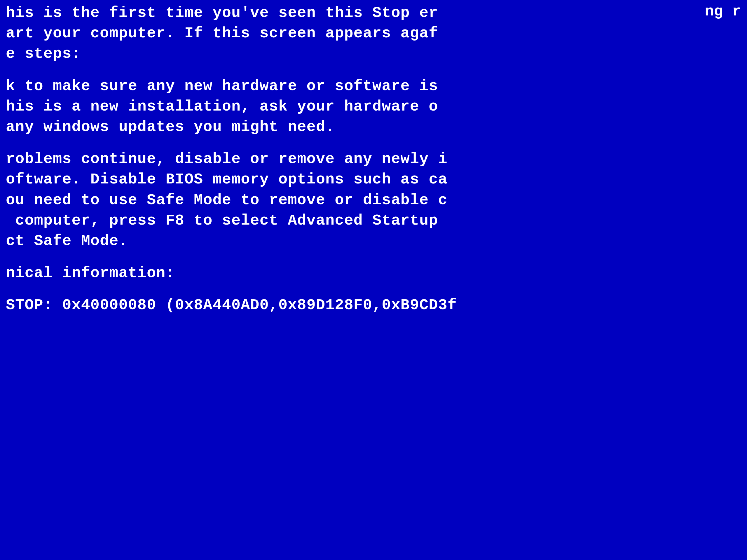  Describe the element at coordinates (374, 221) in the screenshot. I see `bsod-line-11: computer, press F8 to select Advanced St…` at that location.